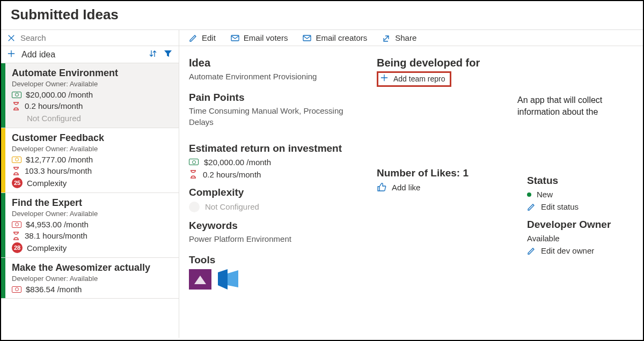 The image size is (644, 341). What do you see at coordinates (59, 94) in the screenshot?
I see `idea-money: $20,000.00 /month` at bounding box center [59, 94].